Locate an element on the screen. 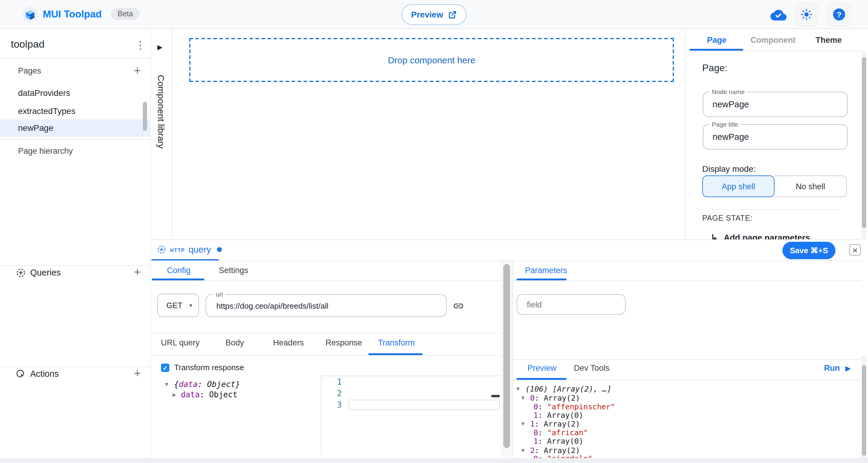 The height and width of the screenshot is (463, 868). parameter-field is located at coordinates (571, 305).